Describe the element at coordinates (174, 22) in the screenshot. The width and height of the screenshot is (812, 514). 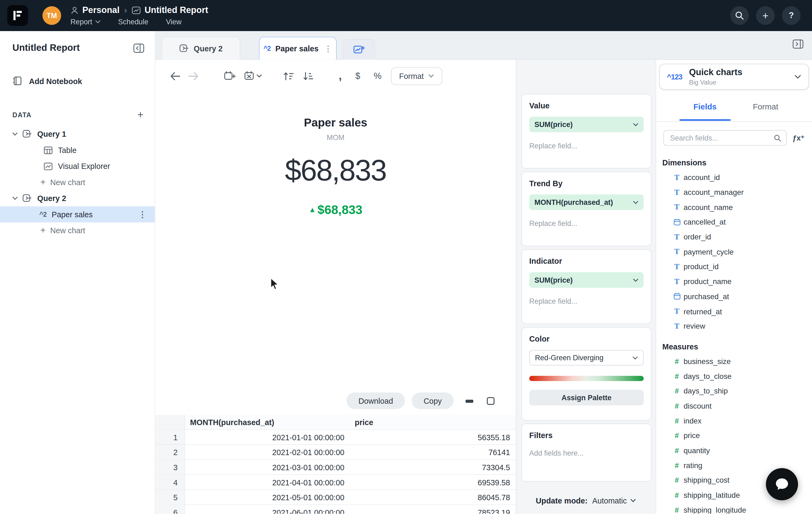
I see `menu-view: View` at that location.